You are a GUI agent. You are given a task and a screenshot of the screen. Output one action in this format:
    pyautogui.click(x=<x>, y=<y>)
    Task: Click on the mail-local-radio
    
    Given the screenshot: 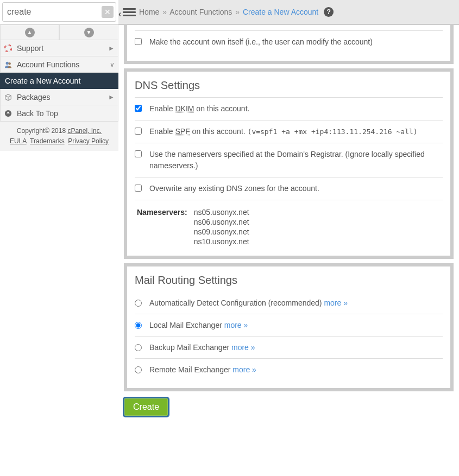 What is the action you would take?
    pyautogui.click(x=138, y=326)
    